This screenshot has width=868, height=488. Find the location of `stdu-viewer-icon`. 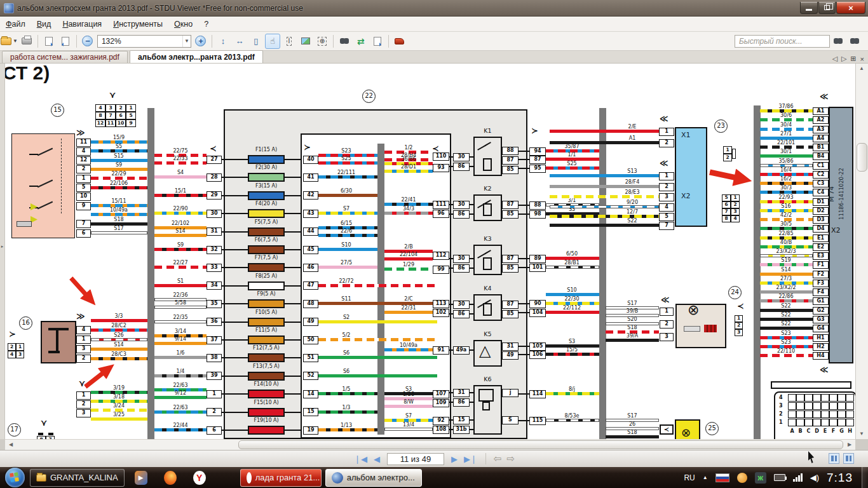

stdu-viewer-icon is located at coordinates (337, 478).